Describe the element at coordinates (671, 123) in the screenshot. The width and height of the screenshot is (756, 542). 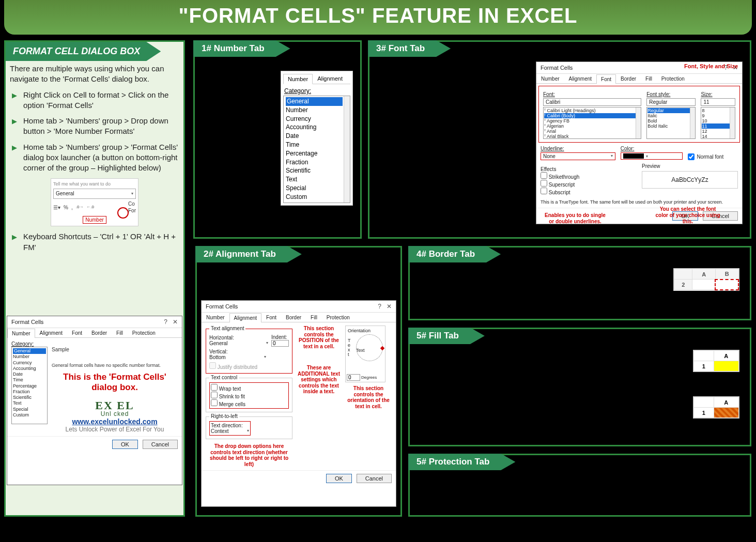
I see `style-list: Regular Italic Bold Bold Italic` at that location.